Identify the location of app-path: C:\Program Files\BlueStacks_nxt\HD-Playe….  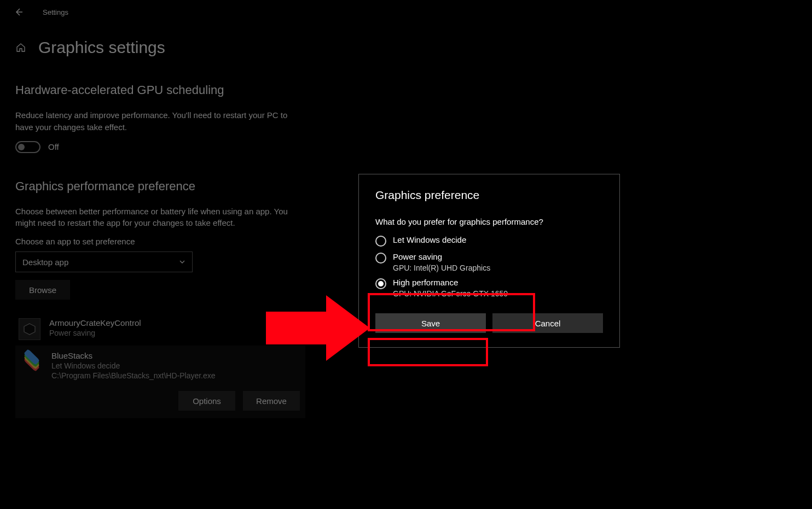
(134, 376).